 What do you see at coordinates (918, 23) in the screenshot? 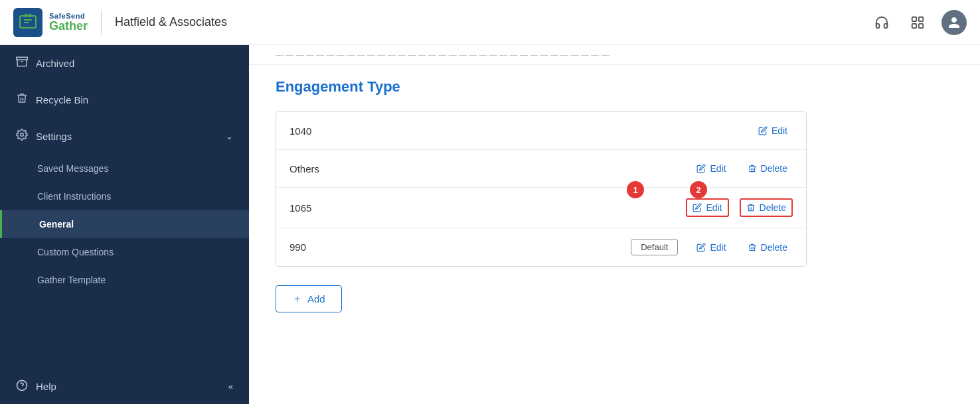
I see `apps-button` at bounding box center [918, 23].